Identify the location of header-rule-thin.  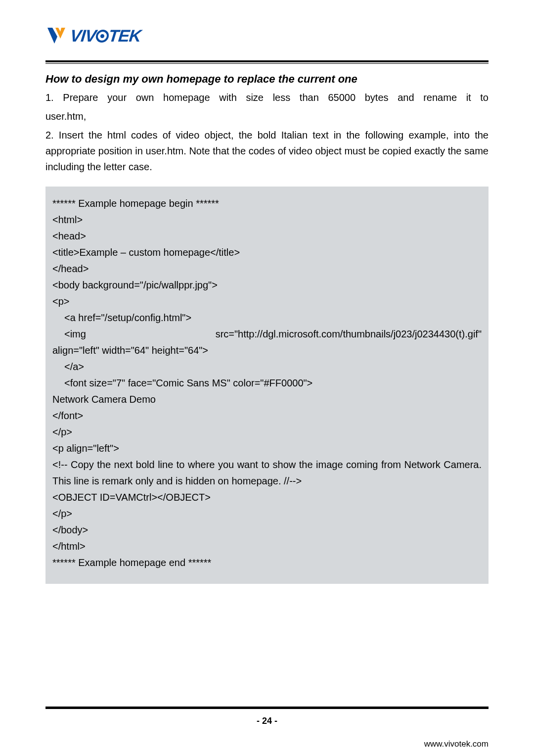
(267, 63).